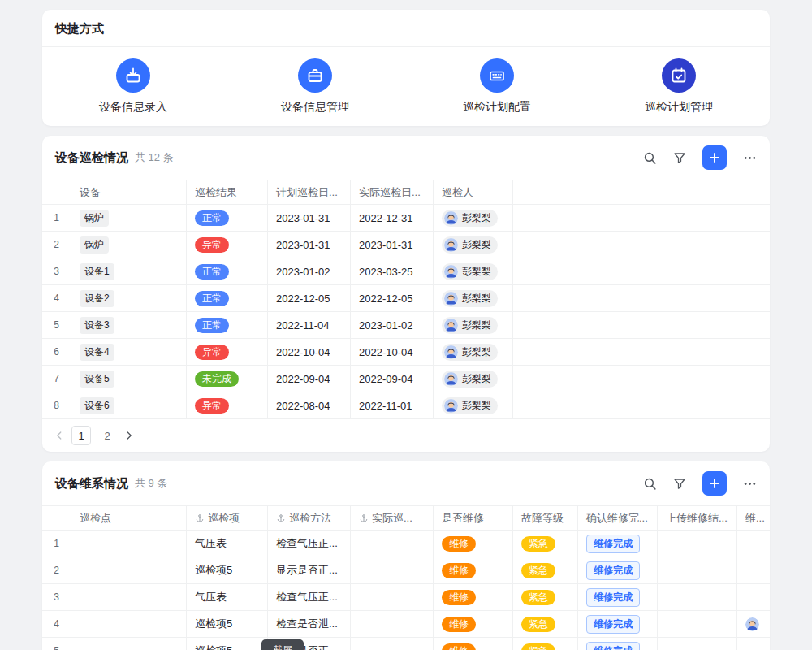  Describe the element at coordinates (309, 624) in the screenshot. I see `method-cell: 检查是否泄...` at that location.